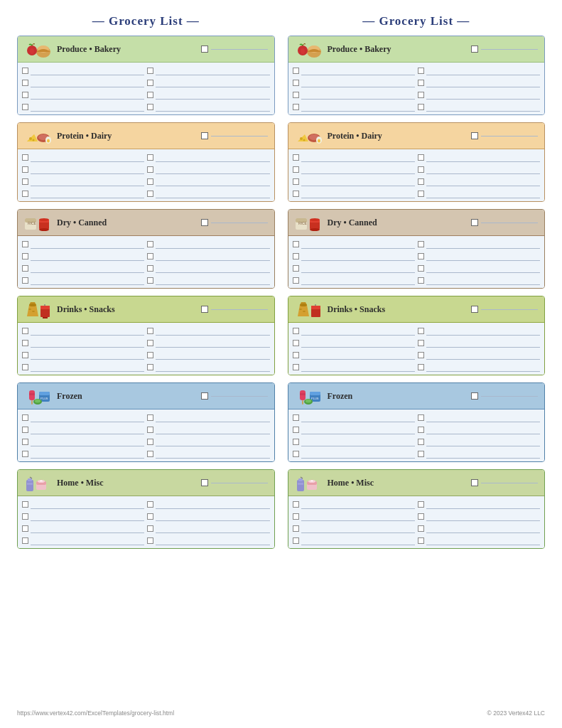 This screenshot has width=562, height=728. I want to click on home-header-checkbox-left, so click(205, 483).